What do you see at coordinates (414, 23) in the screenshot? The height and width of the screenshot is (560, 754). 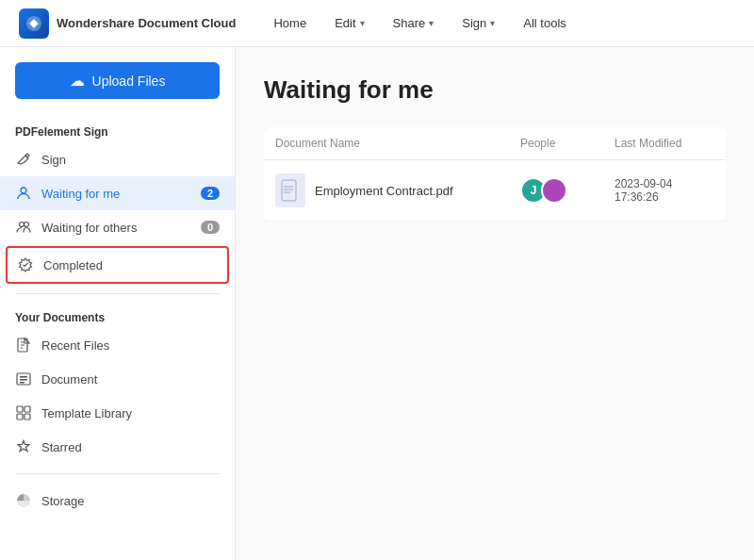 I see `nav-share: Share ▾` at bounding box center [414, 23].